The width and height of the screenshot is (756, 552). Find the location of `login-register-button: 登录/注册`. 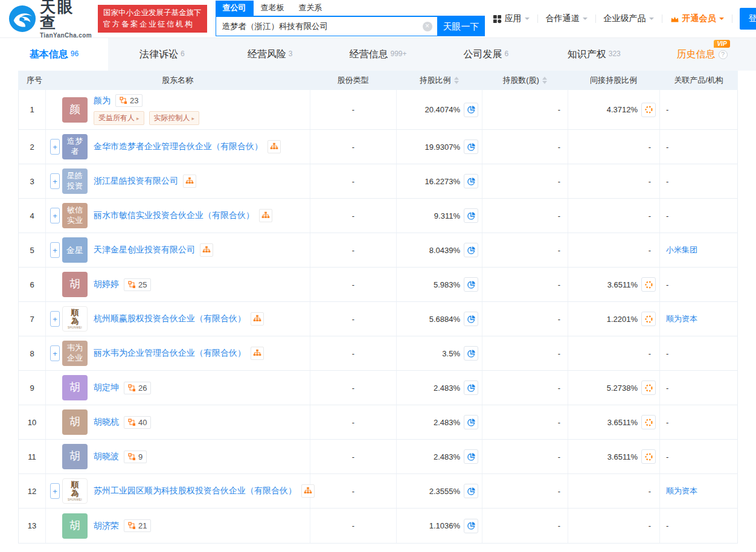

login-register-button: 登录/注册 is located at coordinates (748, 19).